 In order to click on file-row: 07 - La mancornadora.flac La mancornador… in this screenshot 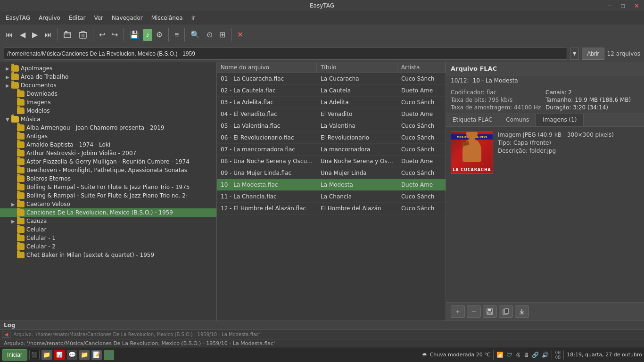, I will do `click(331, 150)`.